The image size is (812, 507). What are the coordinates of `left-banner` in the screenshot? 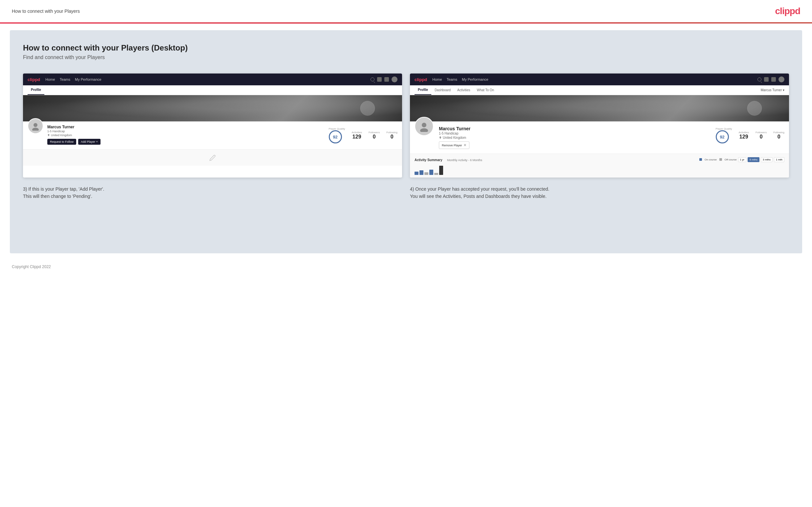 It's located at (213, 108).